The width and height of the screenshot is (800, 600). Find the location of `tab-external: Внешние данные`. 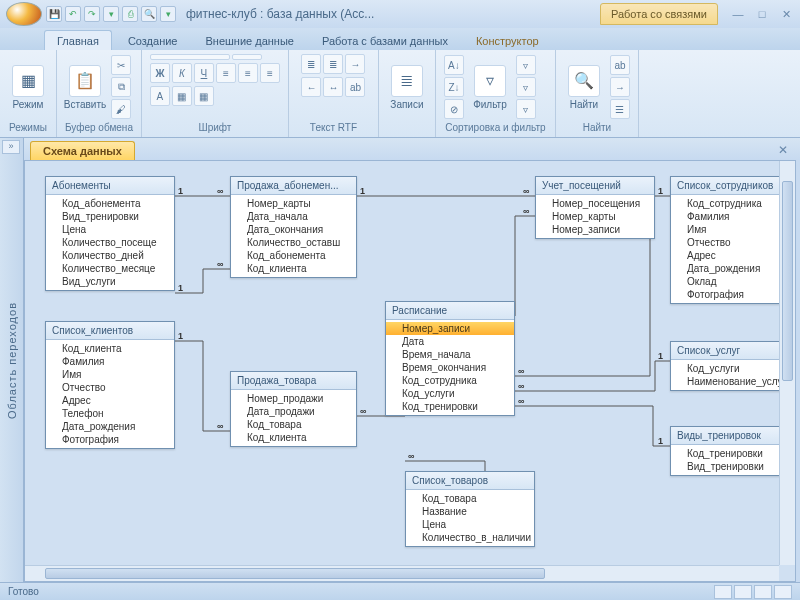

tab-external: Внешние данные is located at coordinates (250, 40).